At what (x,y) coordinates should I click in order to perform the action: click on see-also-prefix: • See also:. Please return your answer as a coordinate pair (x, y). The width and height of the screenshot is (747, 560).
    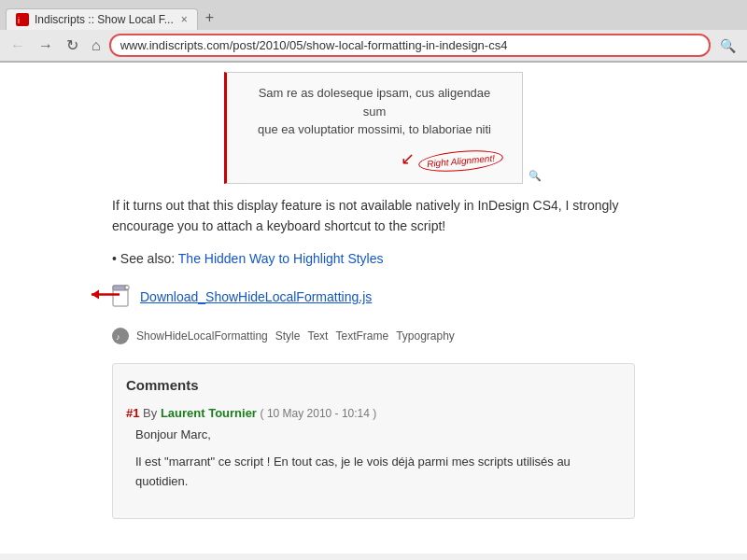
    Looking at the image, I should click on (146, 259).